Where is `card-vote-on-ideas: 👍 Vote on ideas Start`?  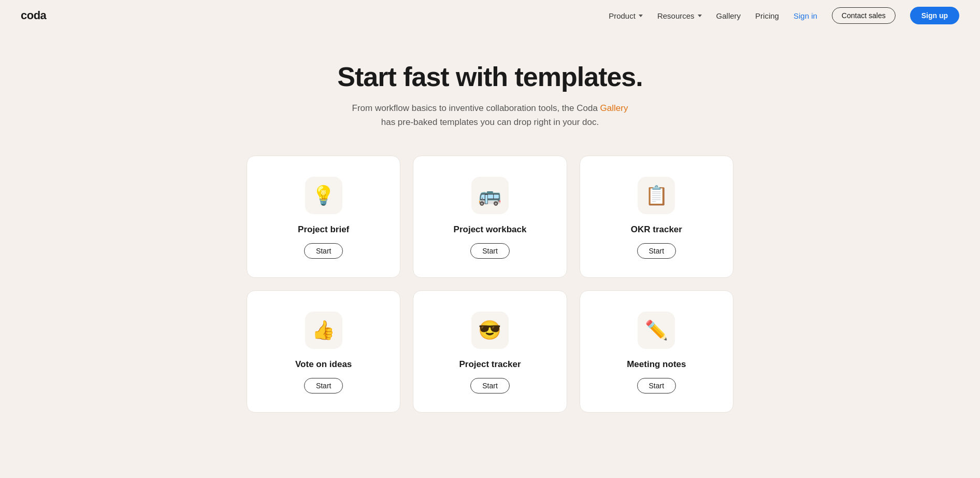 card-vote-on-ideas: 👍 Vote on ideas Start is located at coordinates (323, 352).